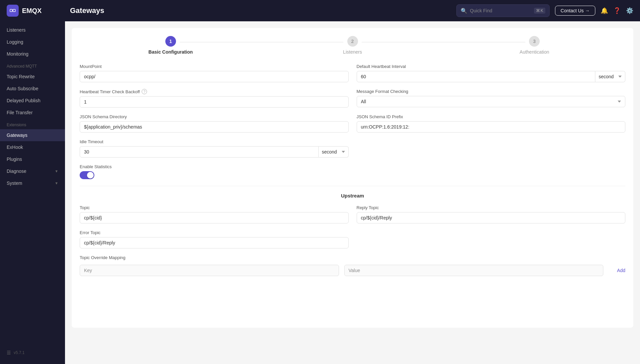 Image resolution: width=640 pixels, height=364 pixels. I want to click on sidebar-item-logging: Logging, so click(33, 42).